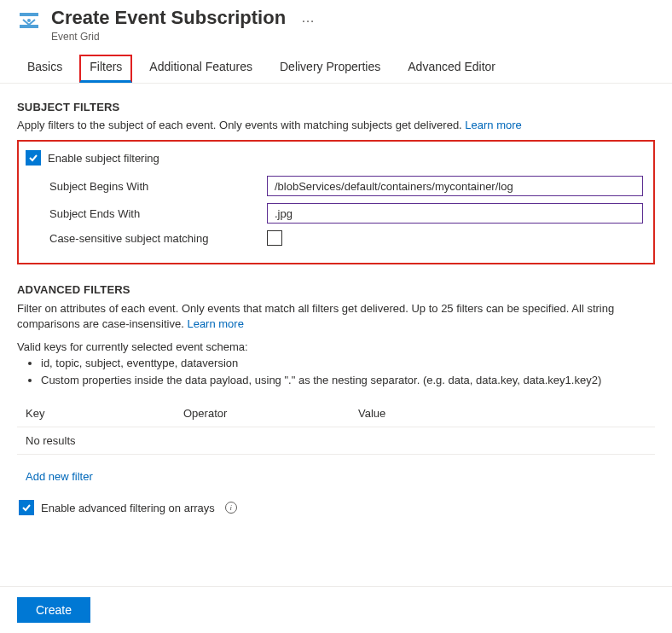  I want to click on subject-learn-more-link: Learn more, so click(493, 125).